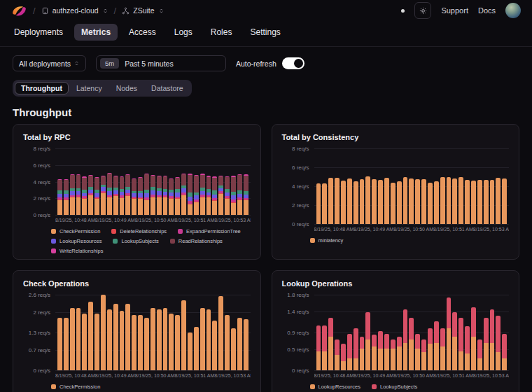 This screenshot has height=392, width=532. What do you see at coordinates (195, 375) in the screenshot?
I see `x-tick-label: 8/19/25, 10:51 AM` at bounding box center [195, 375].